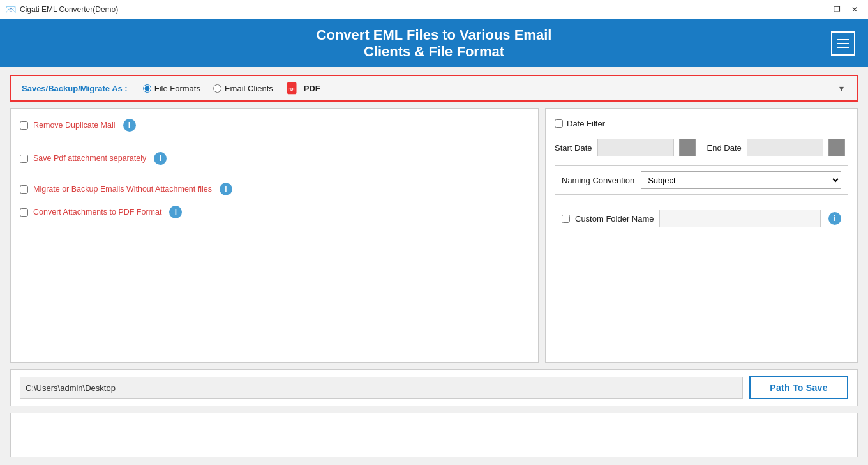 This screenshot has width=868, height=465. I want to click on title-bar-left: 📧 Cigati EML Converter(Demo), so click(61, 10).